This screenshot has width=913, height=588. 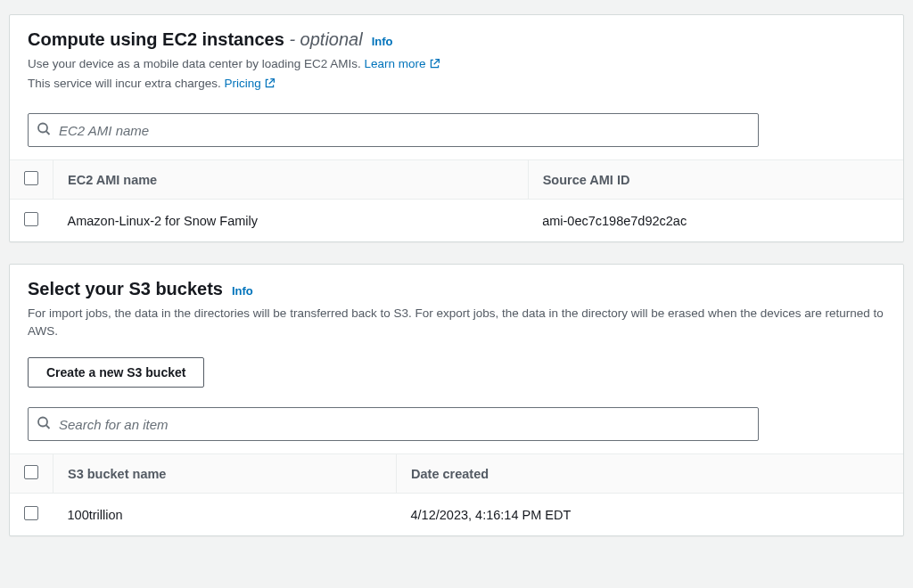 I want to click on table-row: 100trillion 4/12/2023, 4:16:14 PM EDT, so click(x=456, y=515).